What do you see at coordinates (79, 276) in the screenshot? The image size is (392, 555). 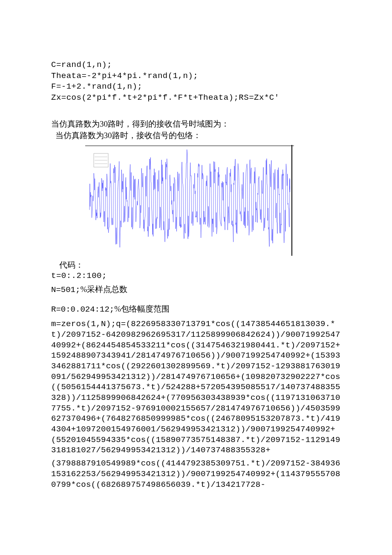 I see `code-line: t=0:.2:100;` at bounding box center [79, 276].